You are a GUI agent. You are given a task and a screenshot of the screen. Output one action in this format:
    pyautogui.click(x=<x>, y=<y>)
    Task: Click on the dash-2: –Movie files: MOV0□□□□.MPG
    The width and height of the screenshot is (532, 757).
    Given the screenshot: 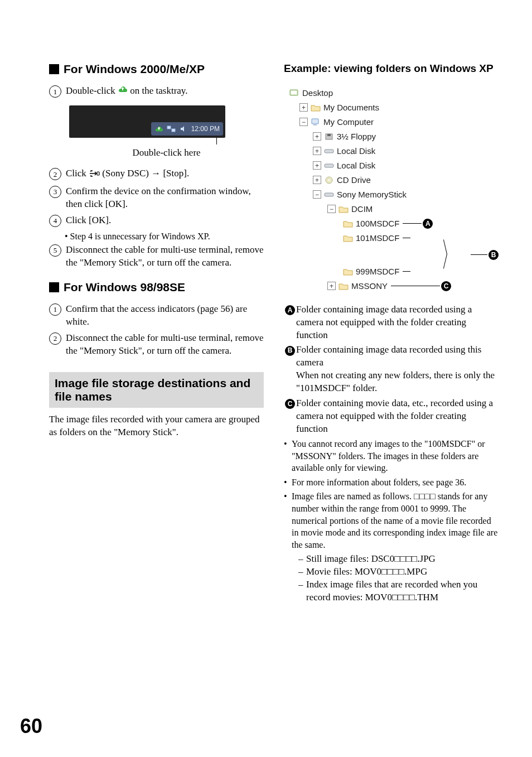 What is the action you would take?
    pyautogui.click(x=398, y=572)
    